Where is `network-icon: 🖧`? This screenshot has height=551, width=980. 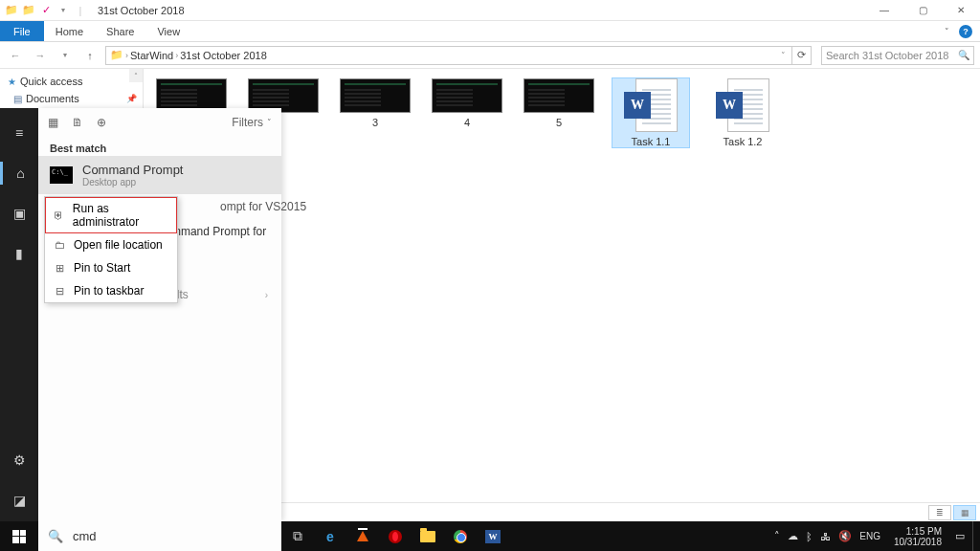 network-icon: 🖧 is located at coordinates (825, 537).